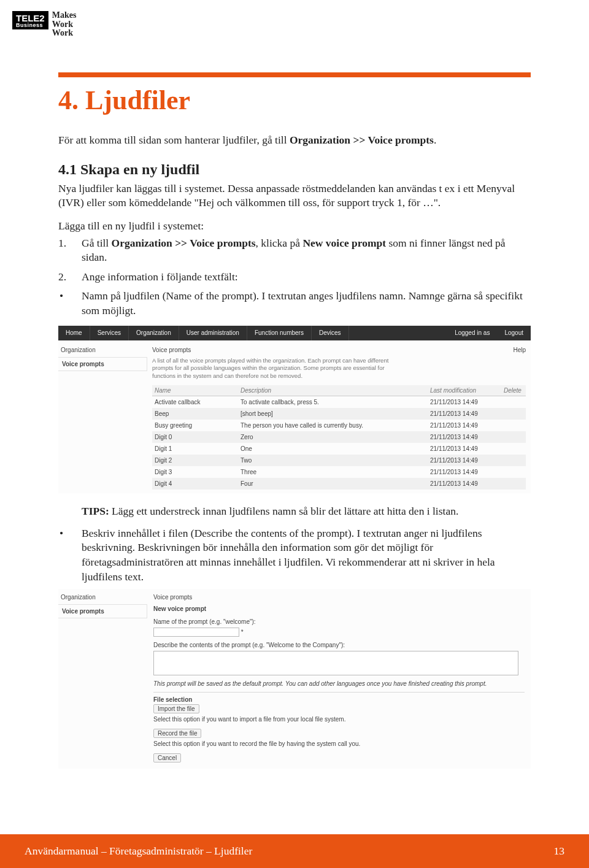 The width and height of the screenshot is (589, 868). I want to click on menu-function-numbers: Function numbers, so click(280, 333).